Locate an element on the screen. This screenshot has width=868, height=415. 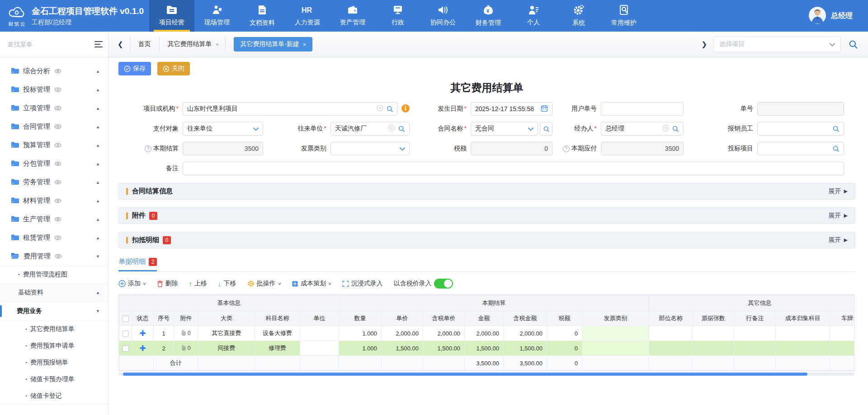
sidebar-folder-project-initiation: 立项管理 ▲ is located at coordinates (54, 108).